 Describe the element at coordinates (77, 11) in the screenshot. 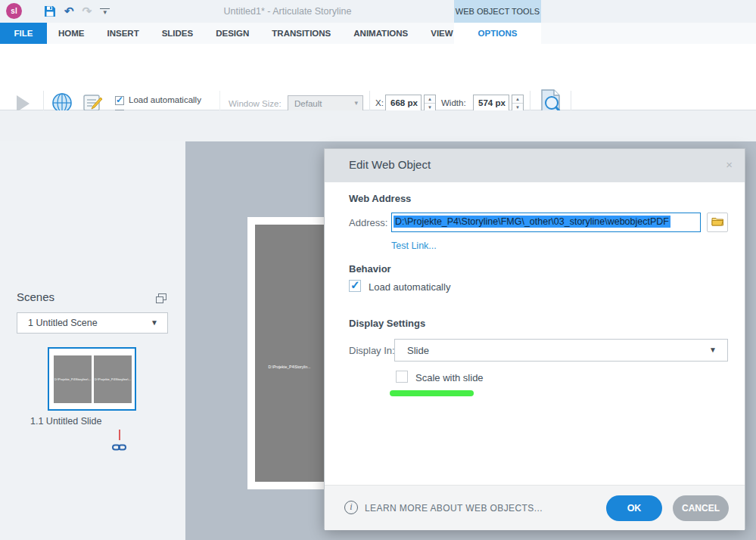

I see `quick-access-toolbar: ↶ ↷ ▾` at that location.